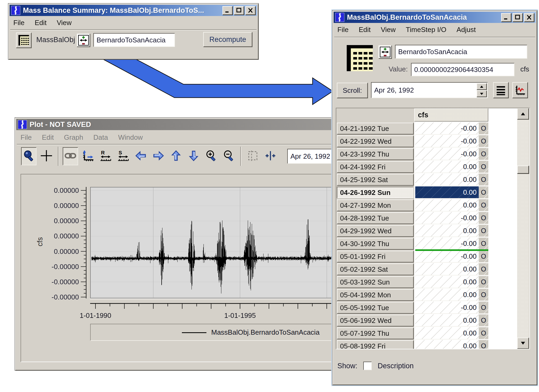 The width and height of the screenshot is (539, 392). Describe the element at coordinates (523, 170) in the screenshot. I see `scrollbar-thumb` at that location.